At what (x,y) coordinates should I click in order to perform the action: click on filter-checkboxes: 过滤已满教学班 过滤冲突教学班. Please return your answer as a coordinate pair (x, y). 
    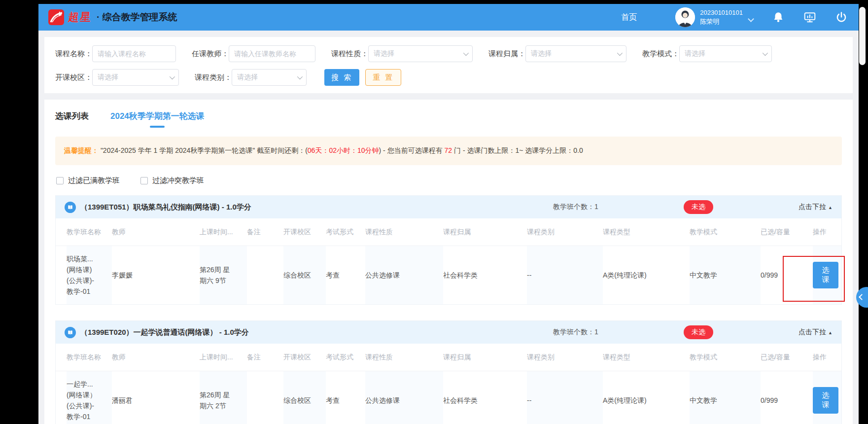
    Looking at the image, I should click on (449, 180).